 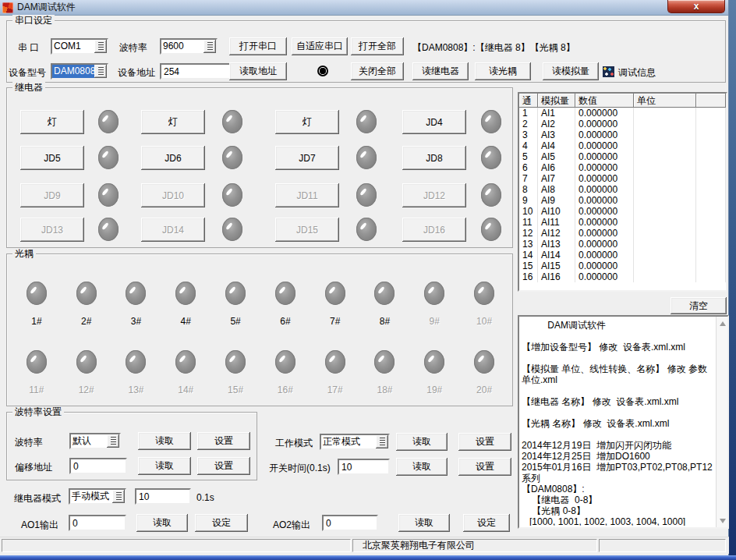 What do you see at coordinates (622, 244) in the screenshot?
I see `analog-row-13: 13AI130.000000` at bounding box center [622, 244].